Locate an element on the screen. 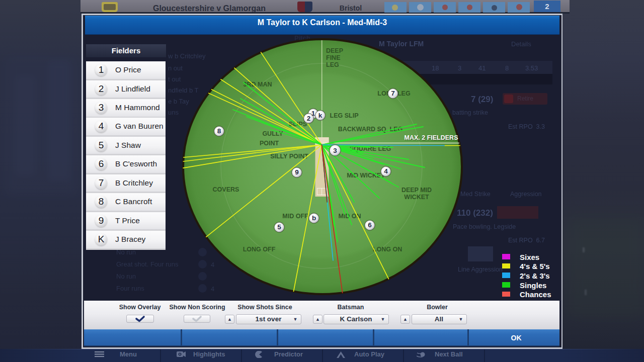 This screenshot has height=362, width=644. svg-text: GULLY is located at coordinates (273, 134).